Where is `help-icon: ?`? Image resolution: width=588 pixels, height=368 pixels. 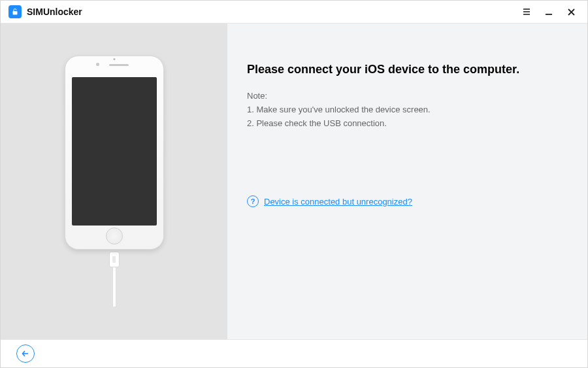
help-icon: ? is located at coordinates (253, 201).